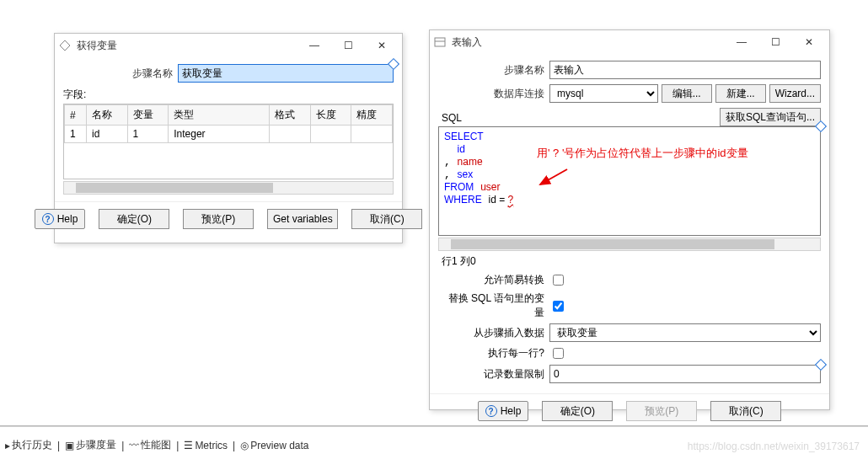  I want to click on fields-table: # 名称 变量 类型 格式 长度 精度 1 id 1 Integer, so click(228, 142).